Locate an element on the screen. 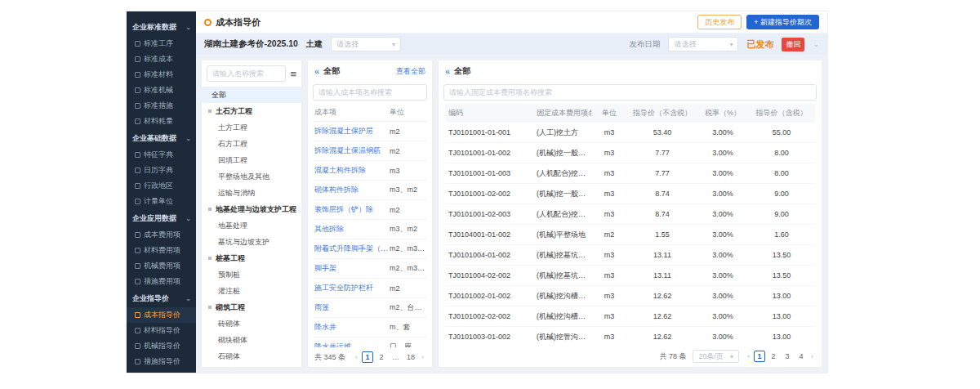  withdraw-action-badge: 撤回 is located at coordinates (793, 44).